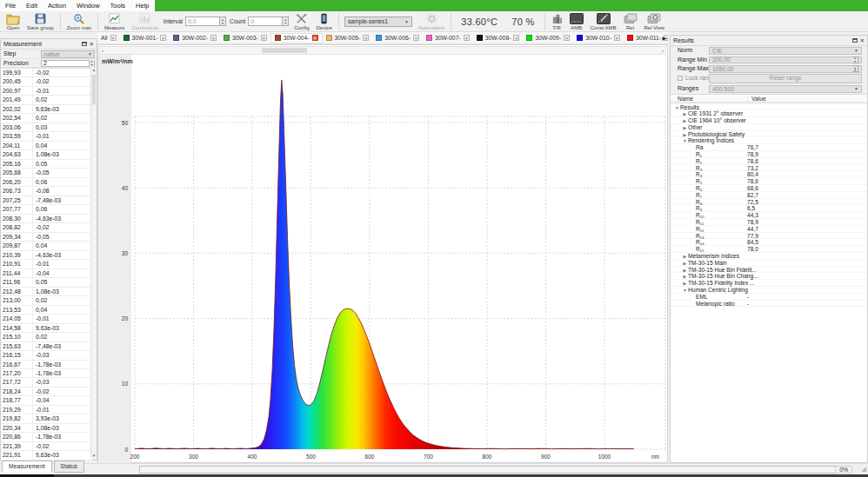 This screenshot has width=868, height=477. I want to click on series-scroll-right-icon: ▶, so click(664, 38).